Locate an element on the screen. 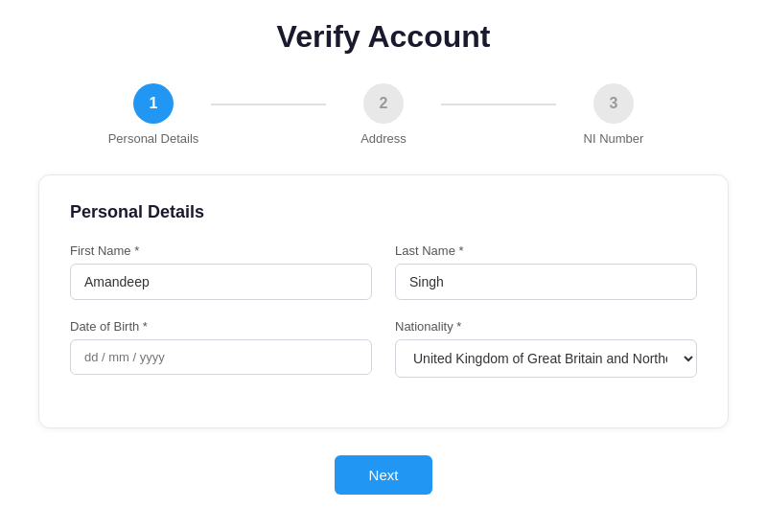  next-button: Next is located at coordinates (384, 475).